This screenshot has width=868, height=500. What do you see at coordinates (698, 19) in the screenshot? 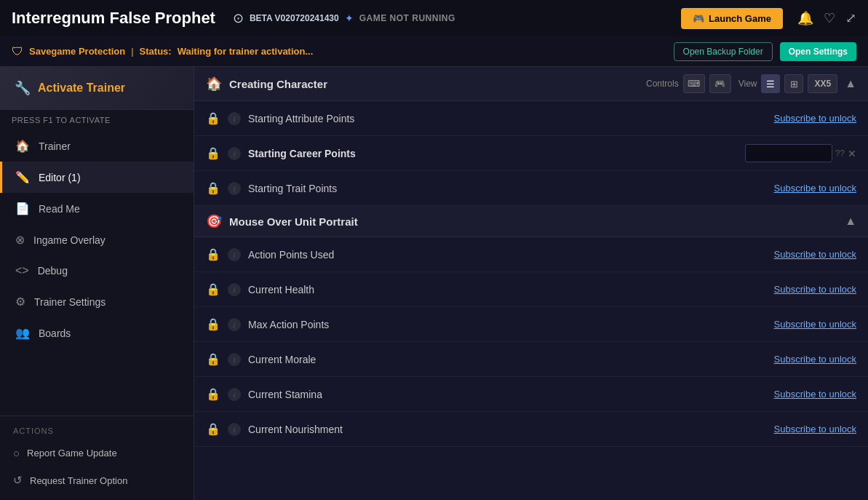
I see `gamepad-icon: 🎮` at bounding box center [698, 19].